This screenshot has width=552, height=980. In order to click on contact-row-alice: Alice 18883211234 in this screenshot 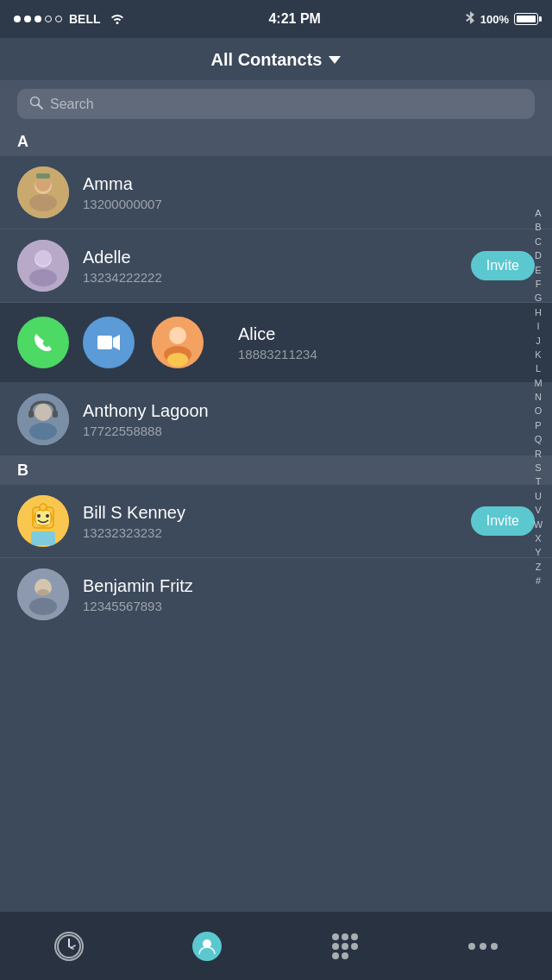, I will do `click(276, 343)`.